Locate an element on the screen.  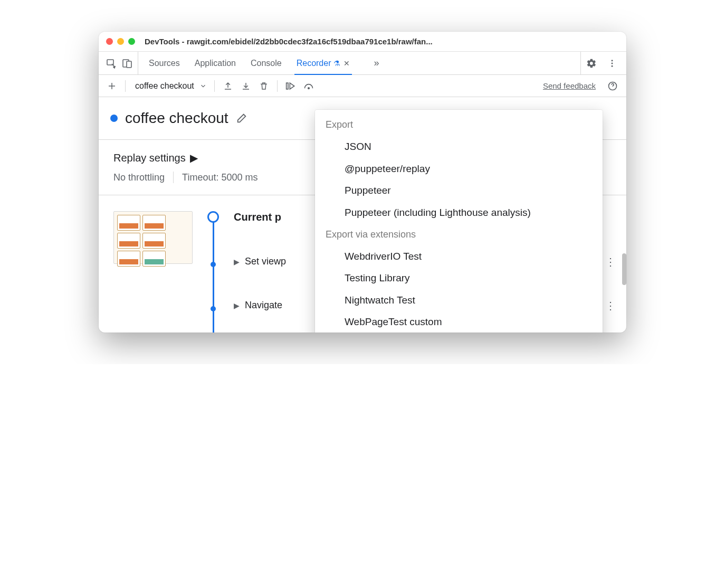
tab-recorder: Recorder ⚗︎ ✕ is located at coordinates (323, 63).